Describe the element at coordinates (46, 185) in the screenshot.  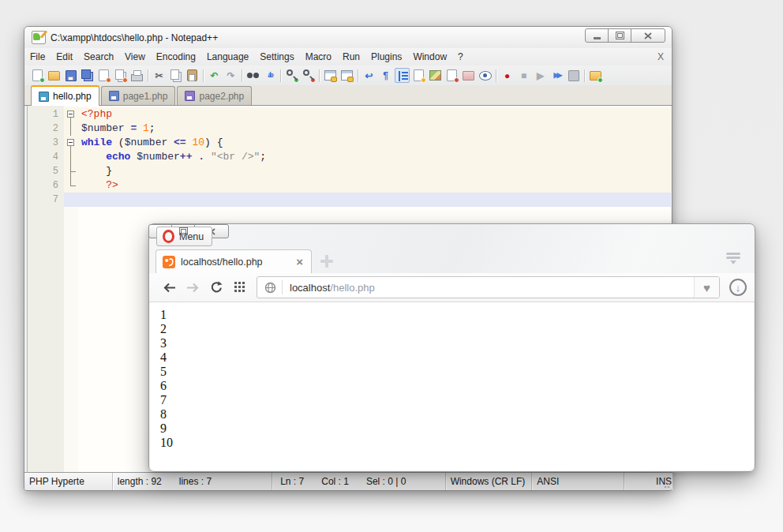
I see `line-number: 6` at that location.